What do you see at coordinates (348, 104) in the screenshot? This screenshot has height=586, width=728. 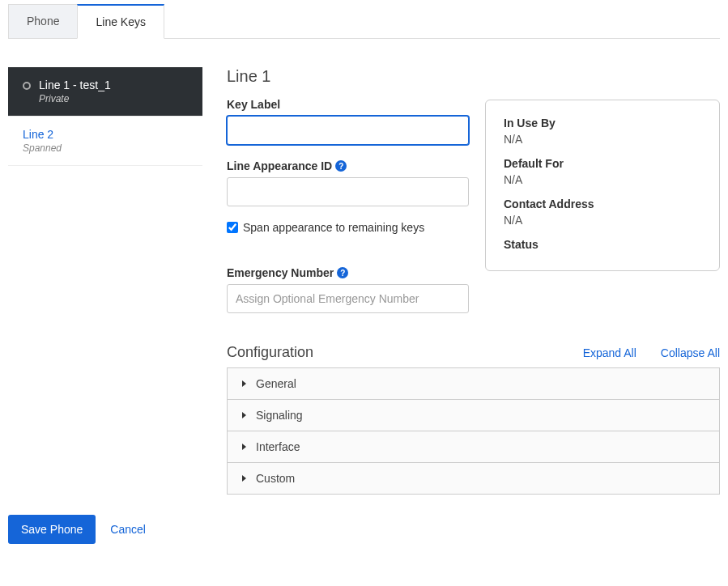 I see `key-label-label: Key Label` at bounding box center [348, 104].